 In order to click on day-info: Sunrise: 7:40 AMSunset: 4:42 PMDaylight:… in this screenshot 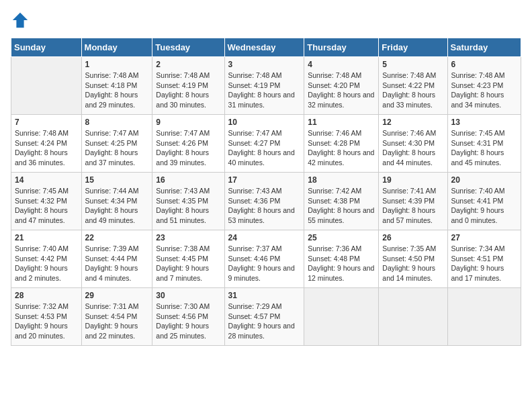, I will do `click(46, 263)`.